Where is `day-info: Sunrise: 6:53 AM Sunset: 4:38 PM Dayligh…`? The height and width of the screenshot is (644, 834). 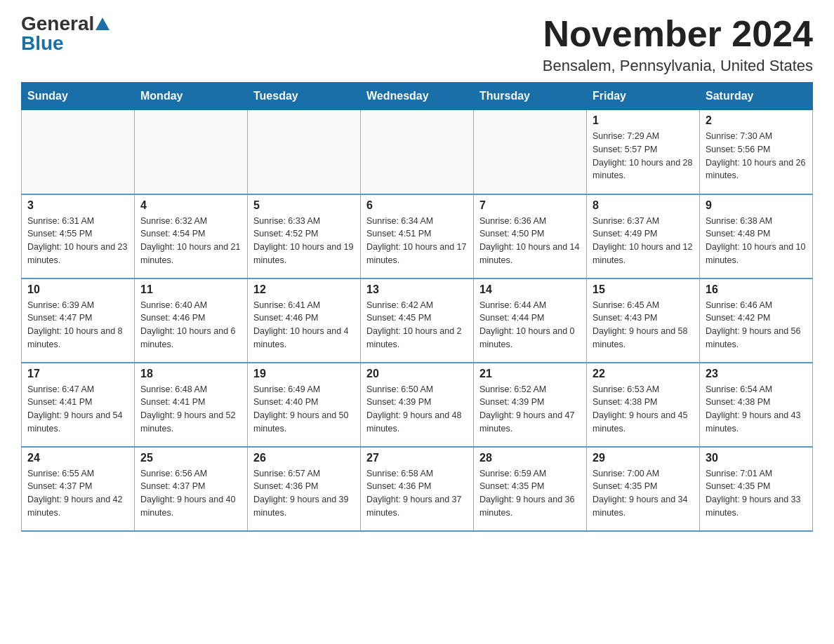
day-info: Sunrise: 6:53 AM Sunset: 4:38 PM Dayligh… is located at coordinates (643, 410).